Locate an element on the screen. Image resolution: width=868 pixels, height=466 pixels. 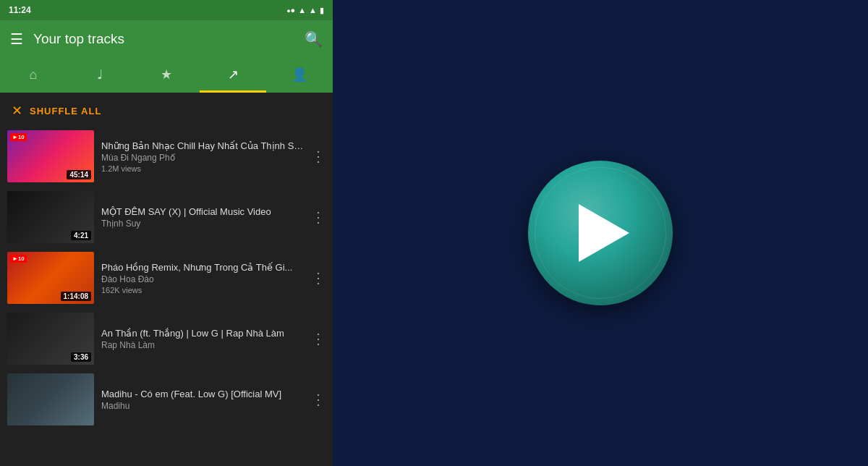
track-artist: Rap Nhà Làm is located at coordinates (203, 345).